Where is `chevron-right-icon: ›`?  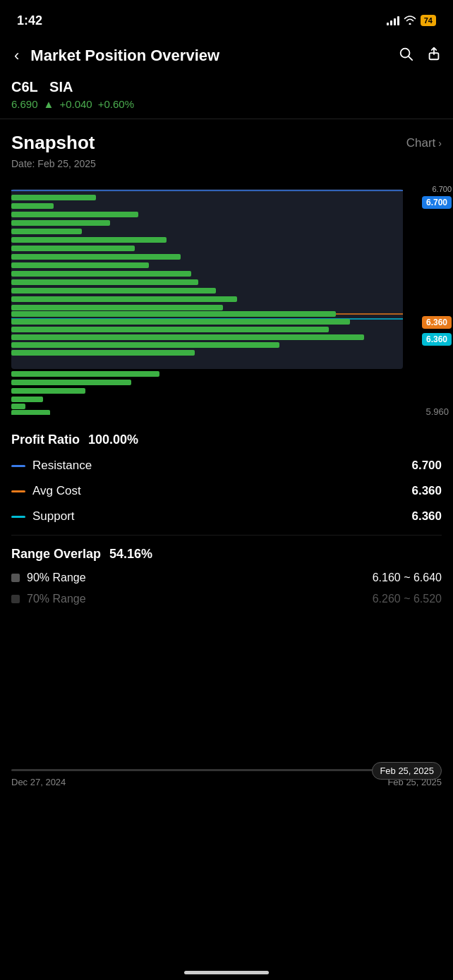
chevron-right-icon: › is located at coordinates (440, 143).